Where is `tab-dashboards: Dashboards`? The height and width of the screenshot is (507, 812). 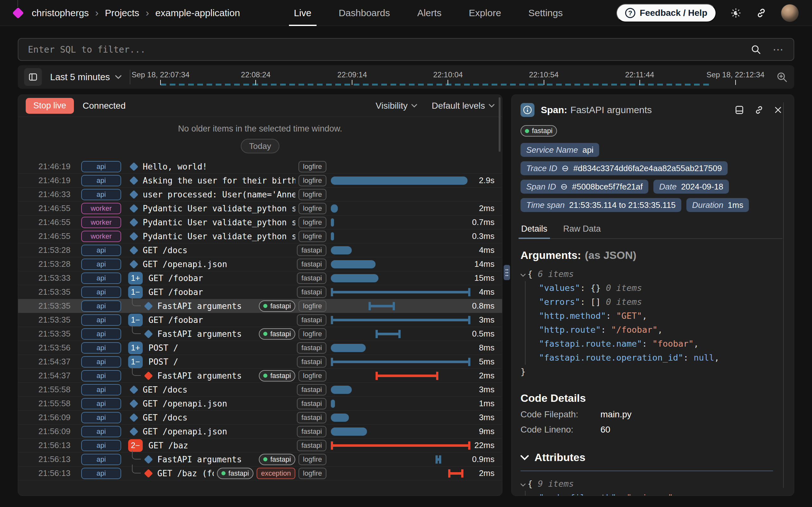 tab-dashboards: Dashboards is located at coordinates (364, 13).